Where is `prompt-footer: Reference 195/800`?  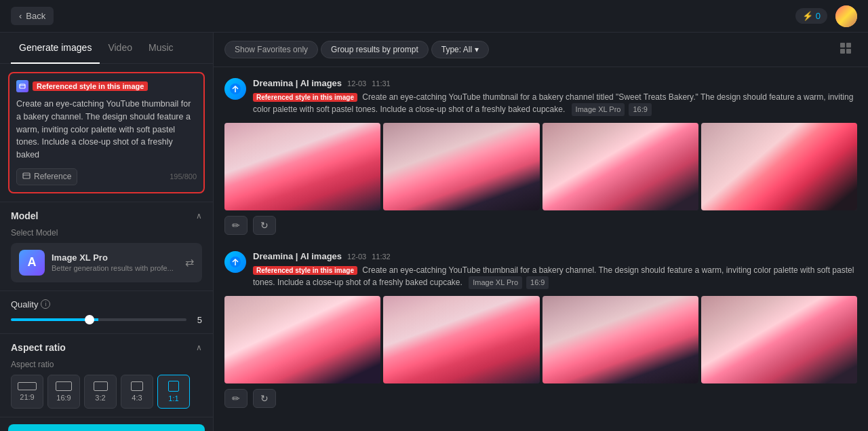
prompt-footer: Reference 195/800 is located at coordinates (106, 176).